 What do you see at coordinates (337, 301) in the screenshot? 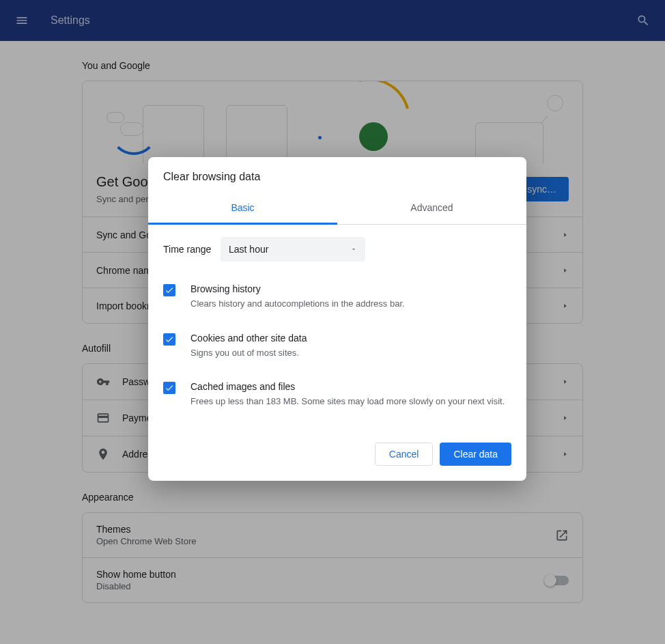
I see `check-browsing-history: Browsing history Clears history and auto…` at bounding box center [337, 301].